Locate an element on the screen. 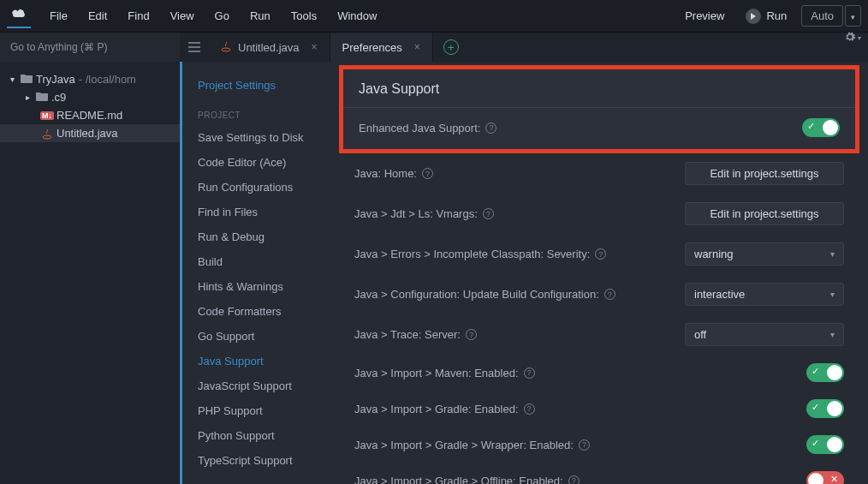 Image resolution: width=868 pixels, height=484 pixels. auto-button: Auto is located at coordinates (822, 15).